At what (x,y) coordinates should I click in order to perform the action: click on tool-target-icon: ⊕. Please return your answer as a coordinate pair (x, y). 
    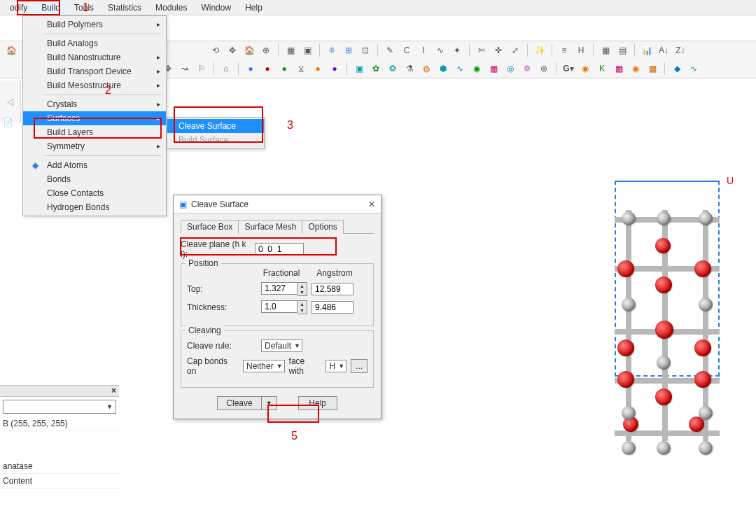
    Looking at the image, I should click on (266, 50).